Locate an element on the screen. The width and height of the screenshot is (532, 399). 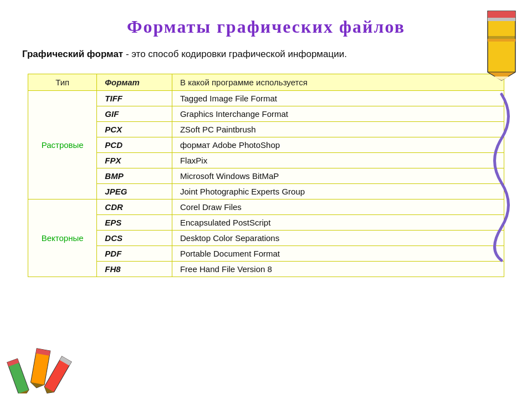
cell-format: DCS is located at coordinates (135, 238).